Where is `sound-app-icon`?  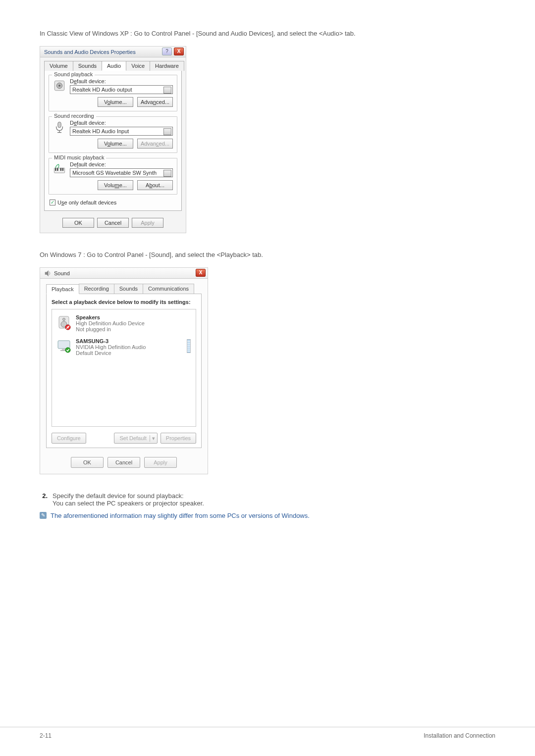 sound-app-icon is located at coordinates (48, 273).